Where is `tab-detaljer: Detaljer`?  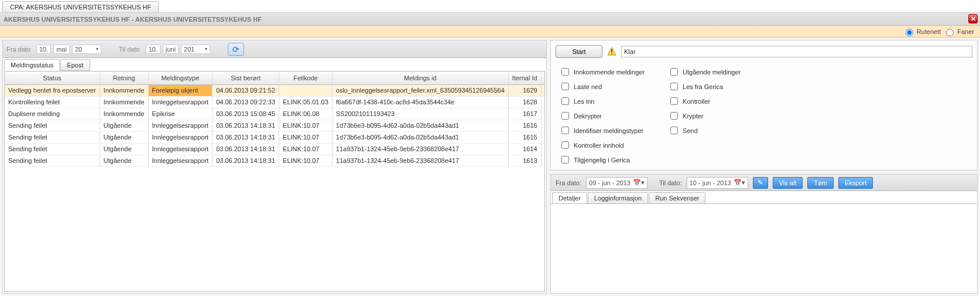
tab-detaljer: Detaljer is located at coordinates (570, 198).